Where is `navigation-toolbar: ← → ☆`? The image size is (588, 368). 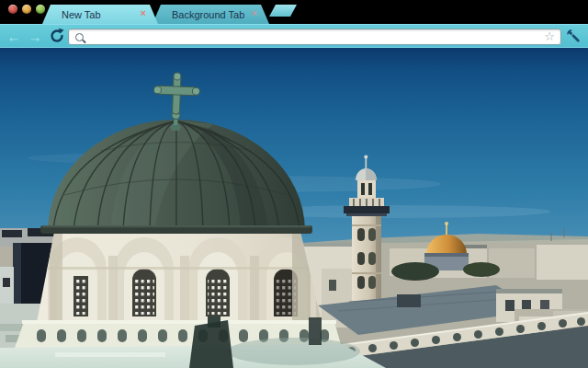
navigation-toolbar: ← → ☆ is located at coordinates (294, 36).